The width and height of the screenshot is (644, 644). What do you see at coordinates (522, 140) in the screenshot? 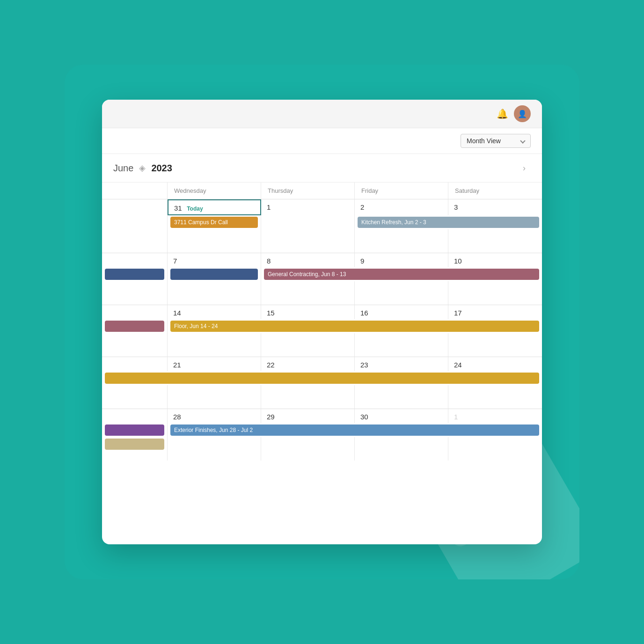
I see `chevron-down-icon` at bounding box center [522, 140].